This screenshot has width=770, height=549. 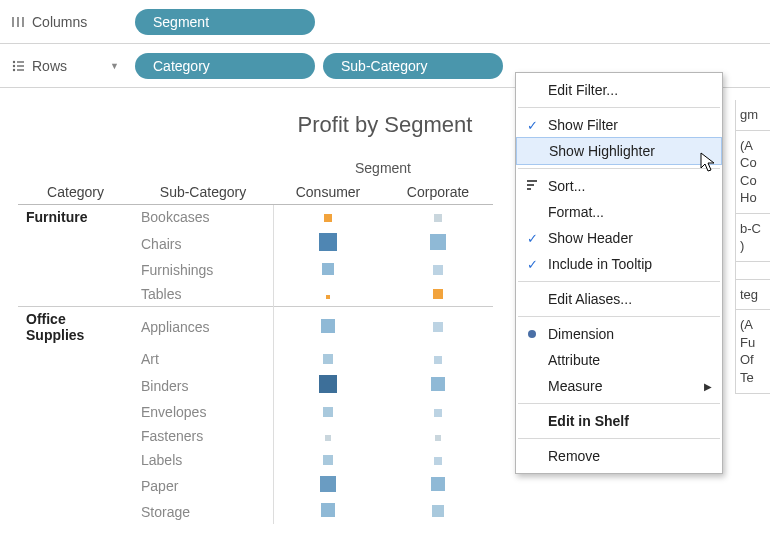 What do you see at coordinates (203, 192) in the screenshot?
I see `column-header: Sub-Category` at bounding box center [203, 192].